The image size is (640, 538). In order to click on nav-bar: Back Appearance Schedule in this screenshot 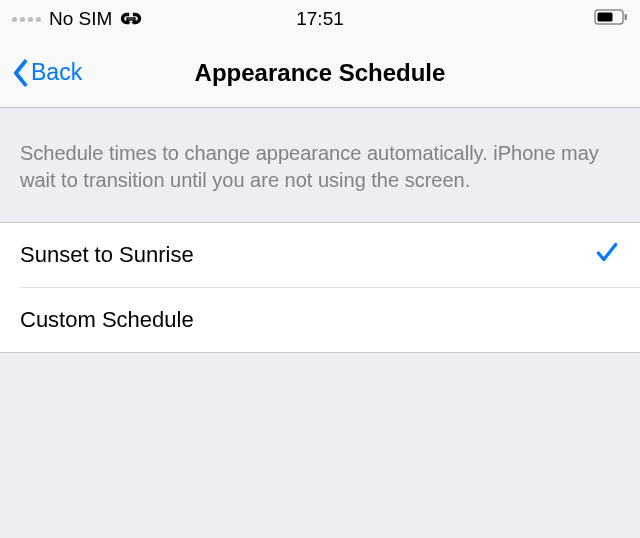, I will do `click(320, 73)`.